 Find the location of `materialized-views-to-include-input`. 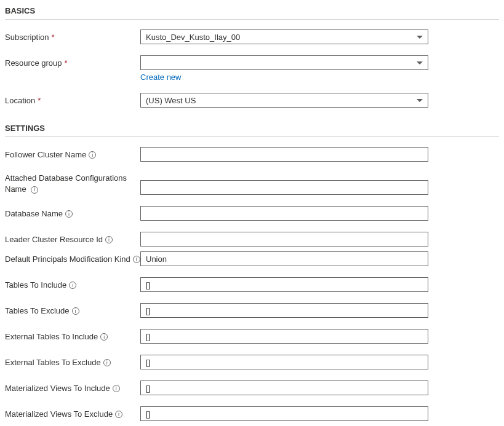

materialized-views-to-include-input is located at coordinates (284, 388).